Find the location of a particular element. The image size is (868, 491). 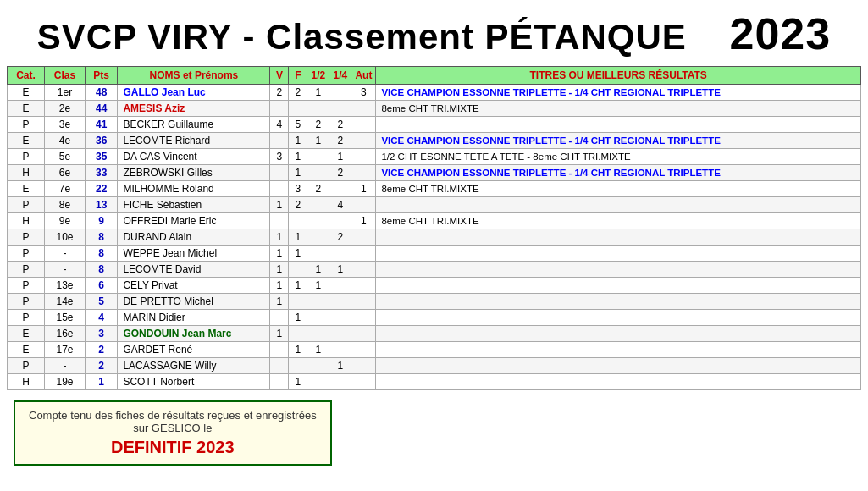

cell-name: SCOTT Norbert is located at coordinates (194, 383).